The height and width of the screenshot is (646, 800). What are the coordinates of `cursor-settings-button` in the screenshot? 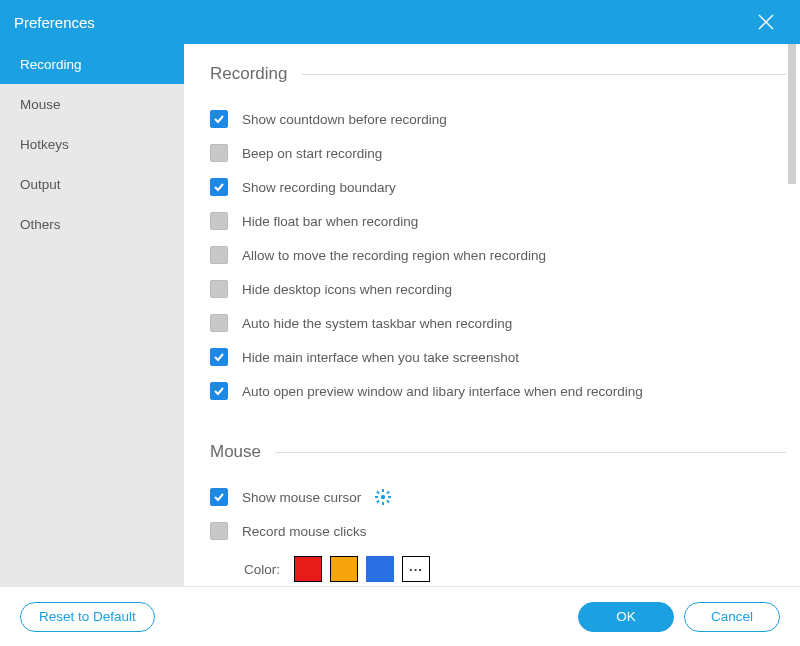 It's located at (383, 497).